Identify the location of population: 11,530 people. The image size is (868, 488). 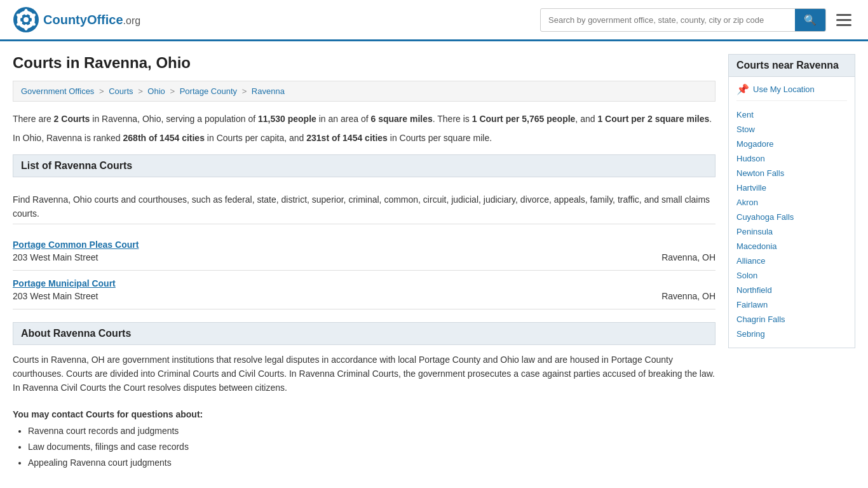
(287, 119).